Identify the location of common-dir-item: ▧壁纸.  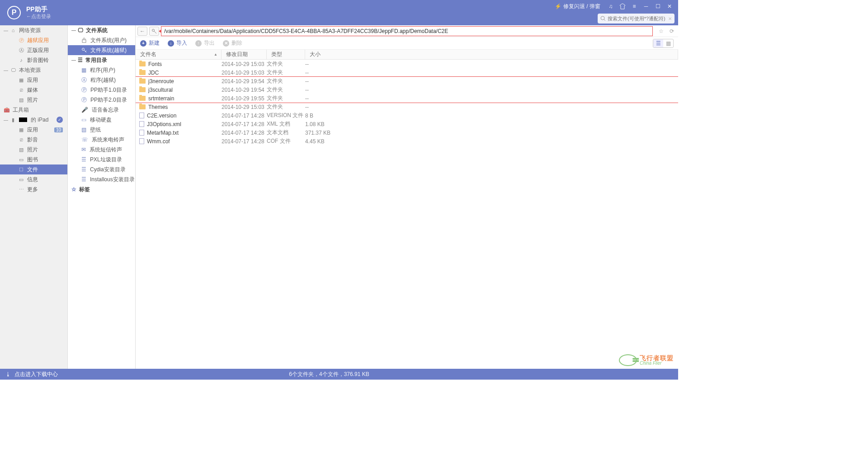
(101, 130).